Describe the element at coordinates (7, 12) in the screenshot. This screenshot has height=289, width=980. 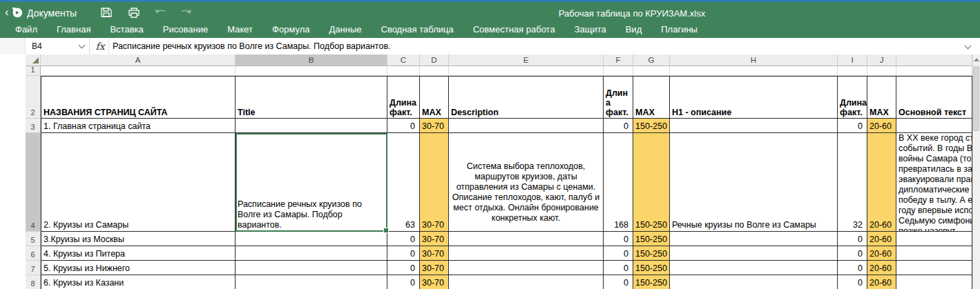
I see `back-chevron-icon: ‹` at that location.